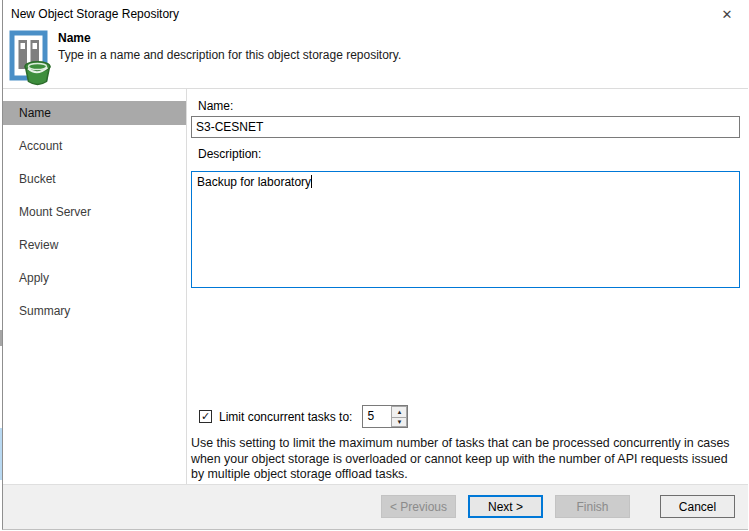  I want to click on description-field-label: Description:, so click(469, 154).